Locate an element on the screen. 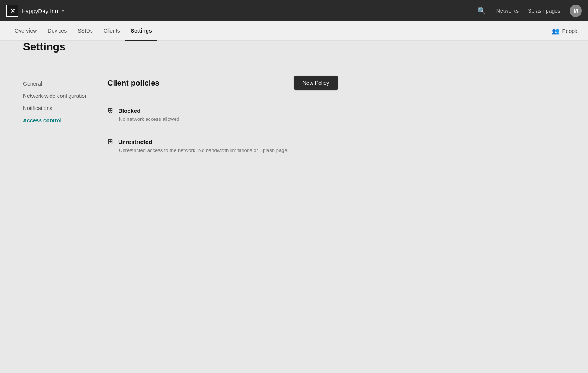  tab-settings: Settings is located at coordinates (141, 31).